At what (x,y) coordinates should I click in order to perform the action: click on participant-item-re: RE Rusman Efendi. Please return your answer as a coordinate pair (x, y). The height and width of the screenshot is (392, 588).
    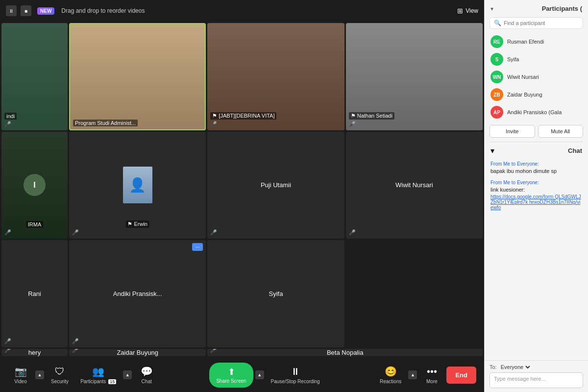
    Looking at the image, I should click on (536, 42).